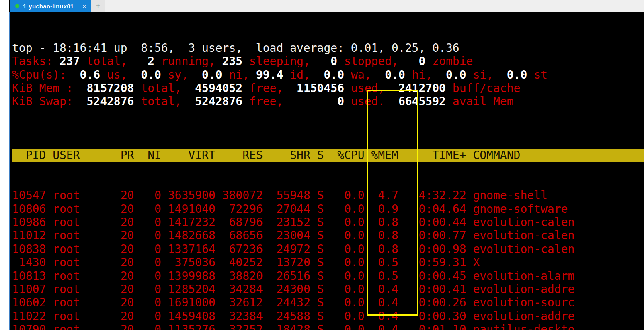 Image resolution: width=644 pixels, height=330 pixels. What do you see at coordinates (320, 88) in the screenshot?
I see `summary-segment: 1150456` at bounding box center [320, 88].